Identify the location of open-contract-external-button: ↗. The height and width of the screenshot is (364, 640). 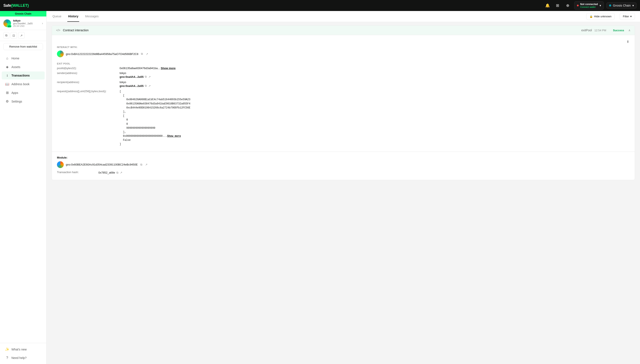
(147, 54).